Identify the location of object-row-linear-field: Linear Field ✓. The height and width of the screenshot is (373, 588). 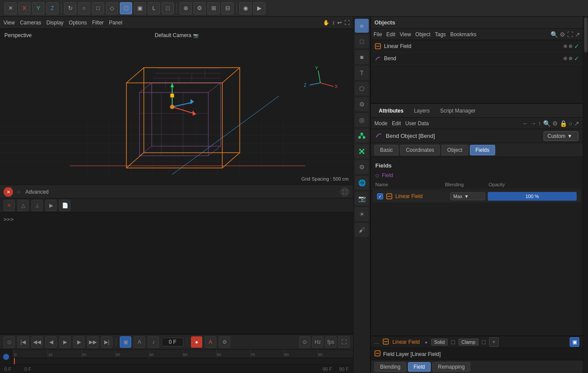
(477, 46).